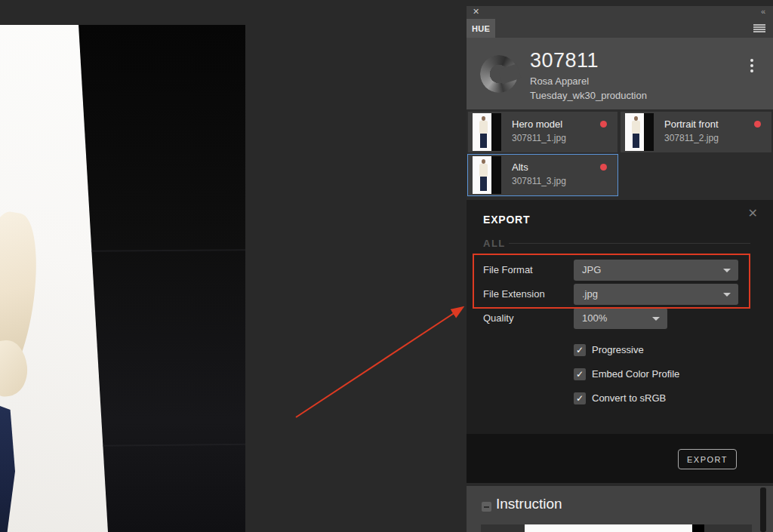 The image size is (773, 532). What do you see at coordinates (481, 29) in the screenshot?
I see `tab-hue: HUE` at bounding box center [481, 29].